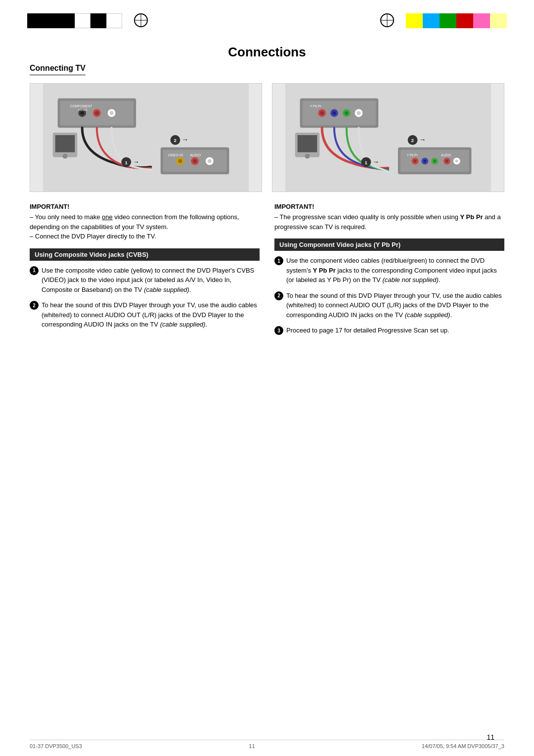 The width and height of the screenshot is (534, 756). I want to click on diagram-left: COMPONENT VIDEO 1 →, so click(146, 138).